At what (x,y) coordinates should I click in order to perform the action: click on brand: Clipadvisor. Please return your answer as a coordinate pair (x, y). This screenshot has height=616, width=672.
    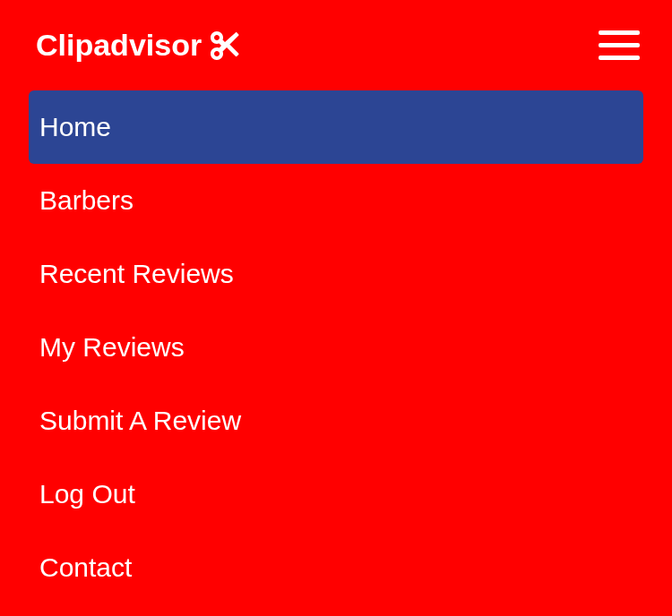
    Looking at the image, I should click on (138, 45).